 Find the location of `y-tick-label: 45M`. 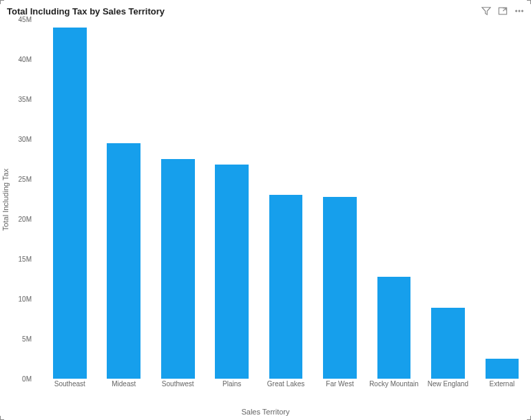

y-tick-label: 45M is located at coordinates (19, 19).